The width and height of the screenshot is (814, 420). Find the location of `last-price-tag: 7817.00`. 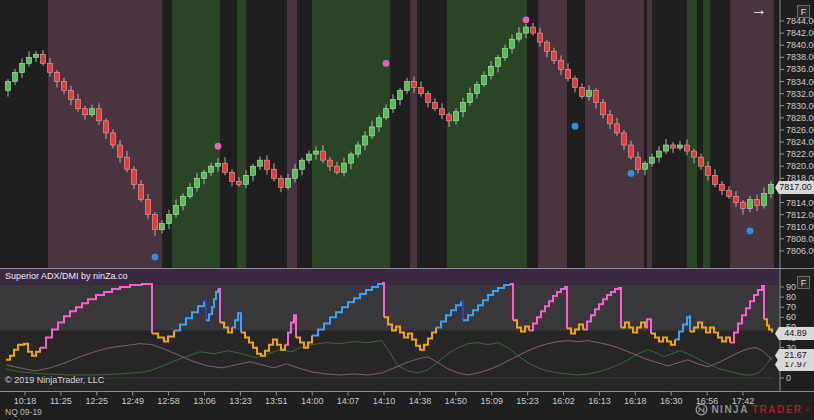

last-price-tag: 7817.00 is located at coordinates (794, 188).